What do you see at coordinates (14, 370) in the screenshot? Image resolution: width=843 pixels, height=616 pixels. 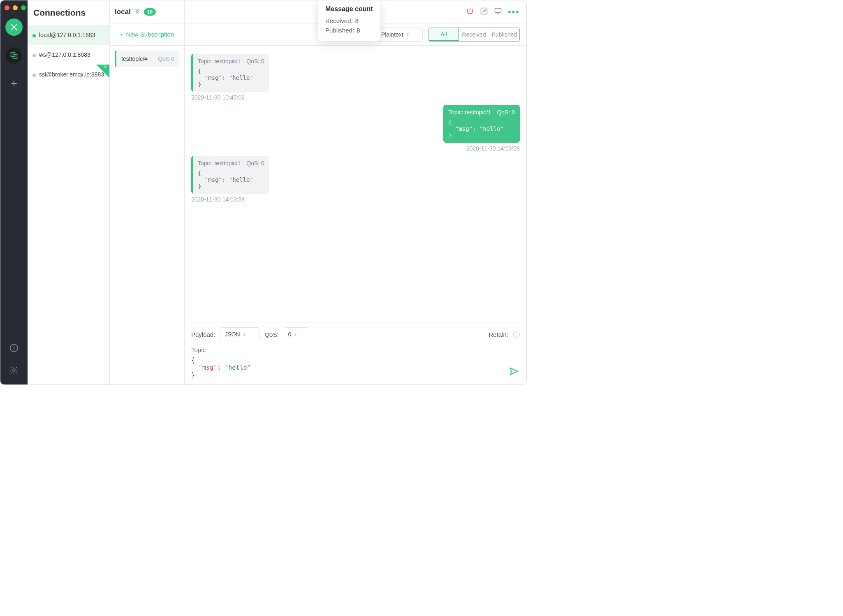 I see `gear-icon` at bounding box center [14, 370].